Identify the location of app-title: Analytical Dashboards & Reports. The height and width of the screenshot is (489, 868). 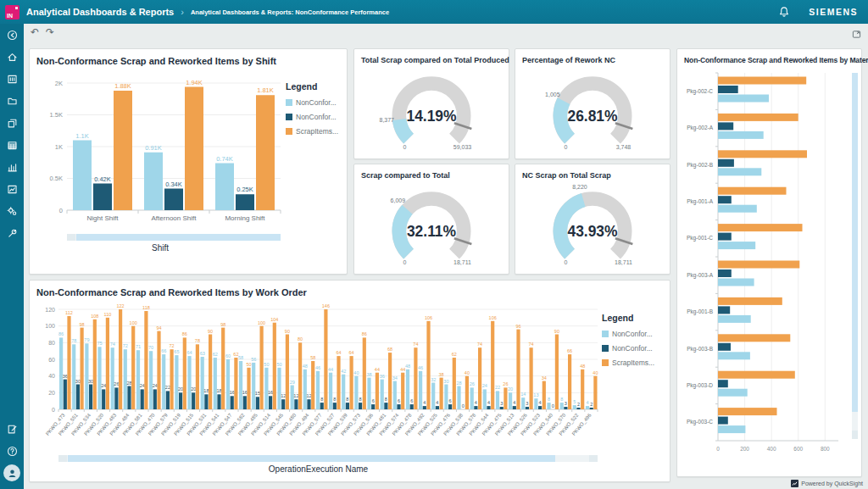
(100, 12).